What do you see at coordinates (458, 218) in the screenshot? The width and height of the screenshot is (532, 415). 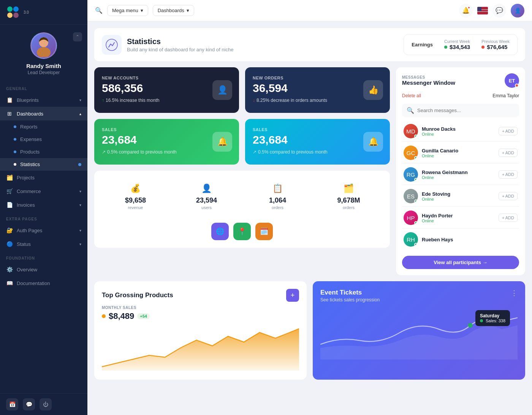 I see `contact-info: Haydn Porter Online` at bounding box center [458, 218].